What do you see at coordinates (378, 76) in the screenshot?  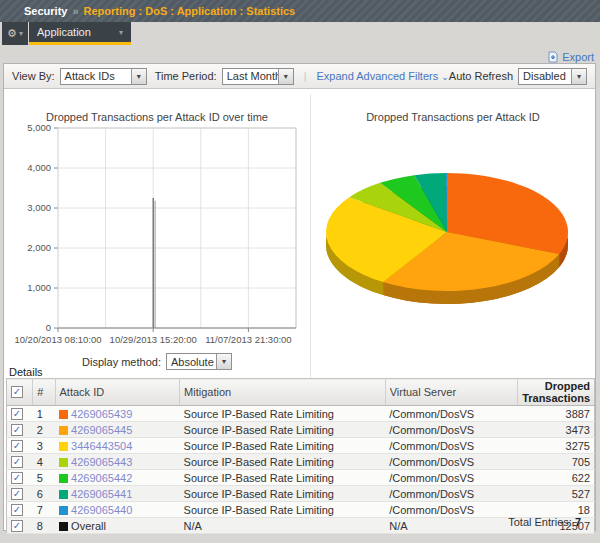 I see `expand-advanced-filters-label: Expand Advanced Filters` at bounding box center [378, 76].